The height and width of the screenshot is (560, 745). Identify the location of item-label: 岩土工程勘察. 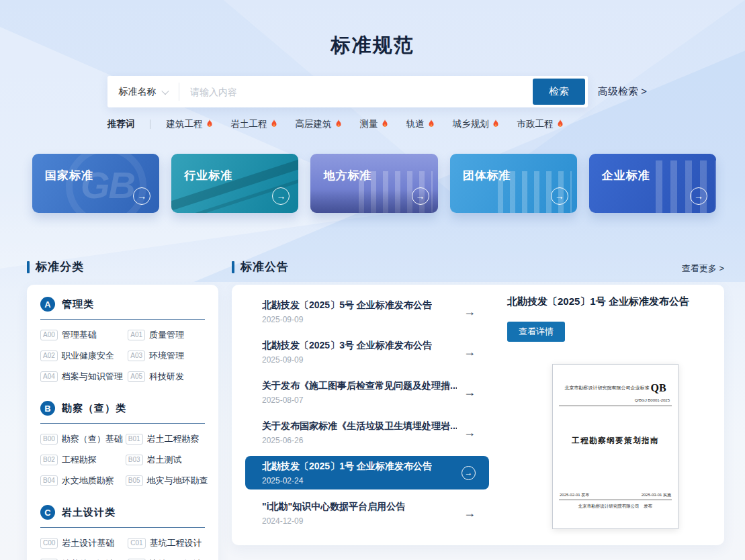
(173, 439).